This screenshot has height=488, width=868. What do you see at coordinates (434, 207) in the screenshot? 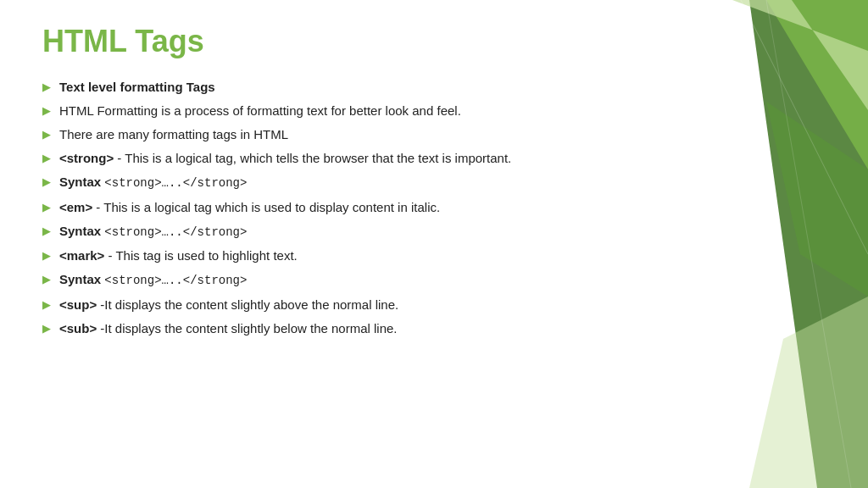
I see `list-item: ▶<em> - This is a logical tag which is u…` at bounding box center [434, 207].